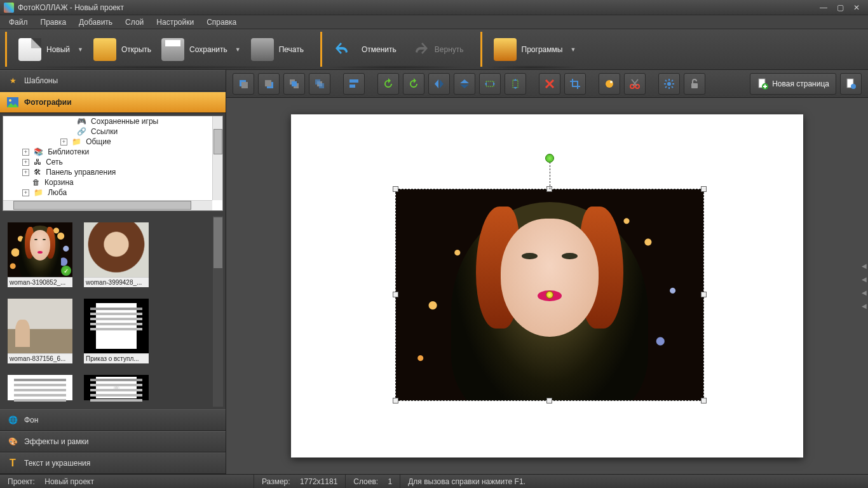 This screenshot has width=868, height=488. I want to click on thumbnail-item: ✓ woman-3190852_..., so click(40, 255).